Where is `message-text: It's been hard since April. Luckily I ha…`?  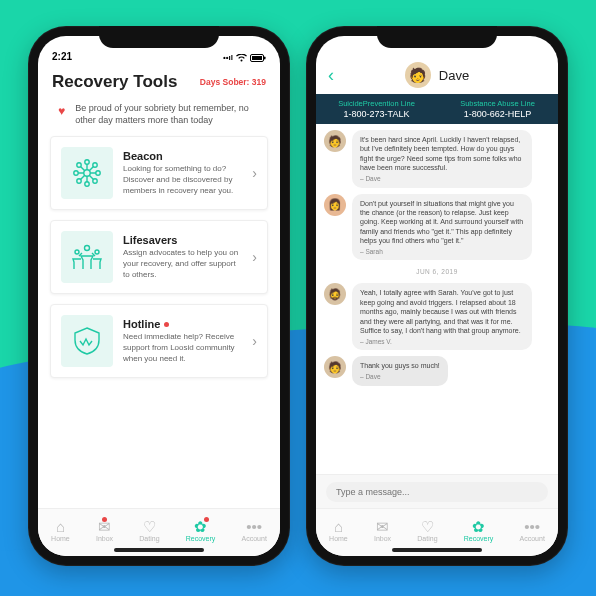 message-text: It's been hard since April. Luckily I ha… is located at coordinates (440, 154).